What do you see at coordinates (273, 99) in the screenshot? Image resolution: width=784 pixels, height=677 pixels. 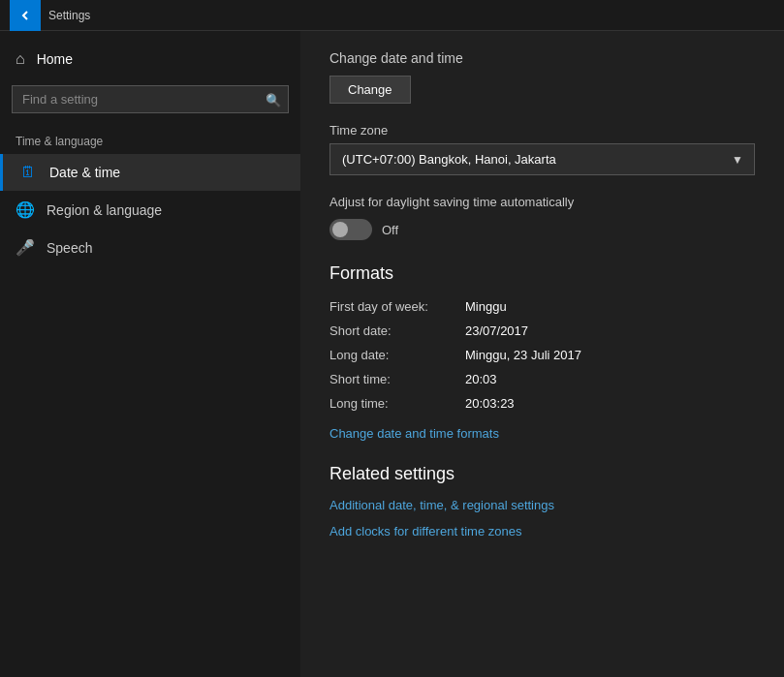 I see `search-icon: 🔍` at bounding box center [273, 99].